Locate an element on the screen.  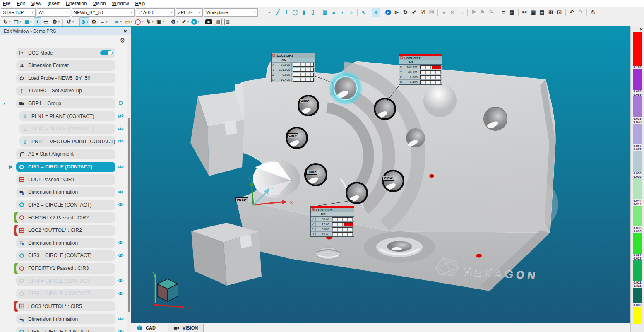
feature-label-cir6: CIR6* is located at coordinates (312, 172).